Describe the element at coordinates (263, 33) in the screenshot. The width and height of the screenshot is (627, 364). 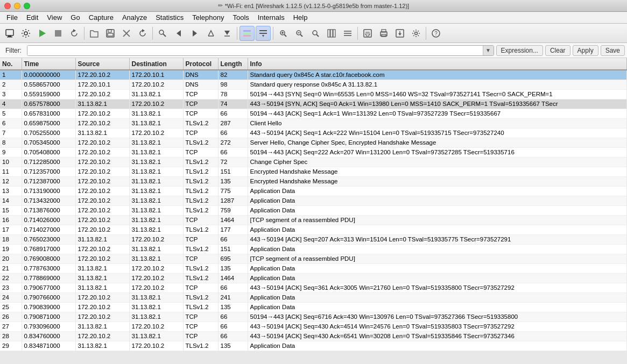
I see `auto-scroll-btn` at that location.